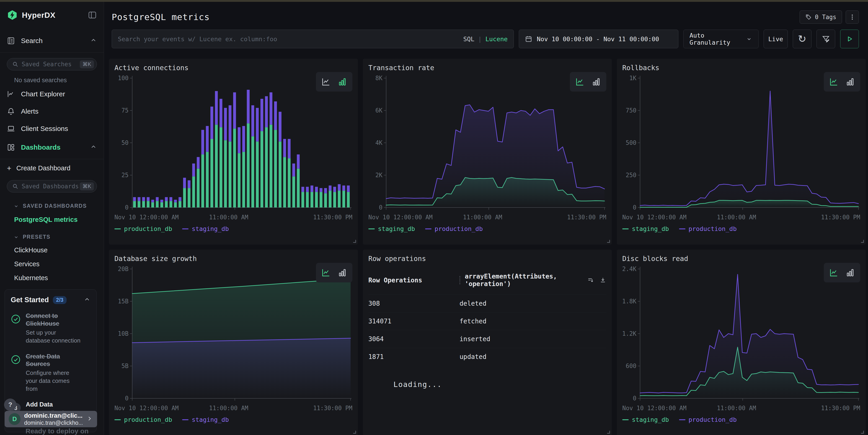 This screenshot has height=435, width=868. Describe the element at coordinates (737, 217) in the screenshot. I see `x-tick-label: 11:00:00 AM` at that location.